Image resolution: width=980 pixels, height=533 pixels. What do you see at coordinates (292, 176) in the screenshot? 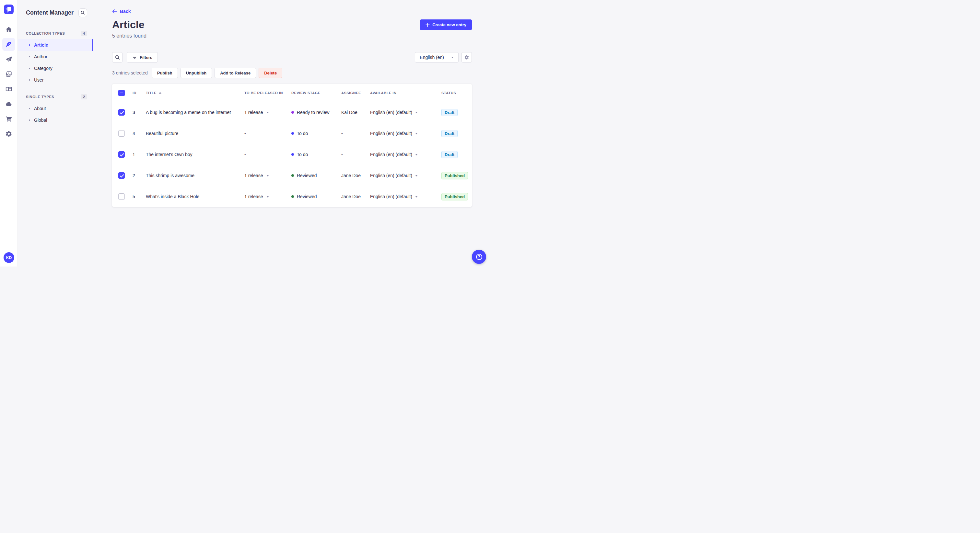
I see `table-row: 2 This shrimp is awesome 1 release Revie…` at bounding box center [292, 176].